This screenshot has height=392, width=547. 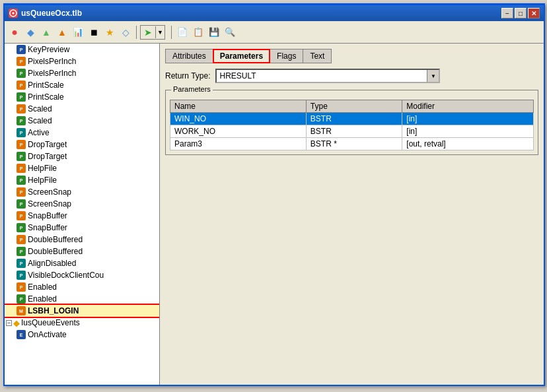 I want to click on tree-item-label: LSBH_LOGIN, so click(x=53, y=311).